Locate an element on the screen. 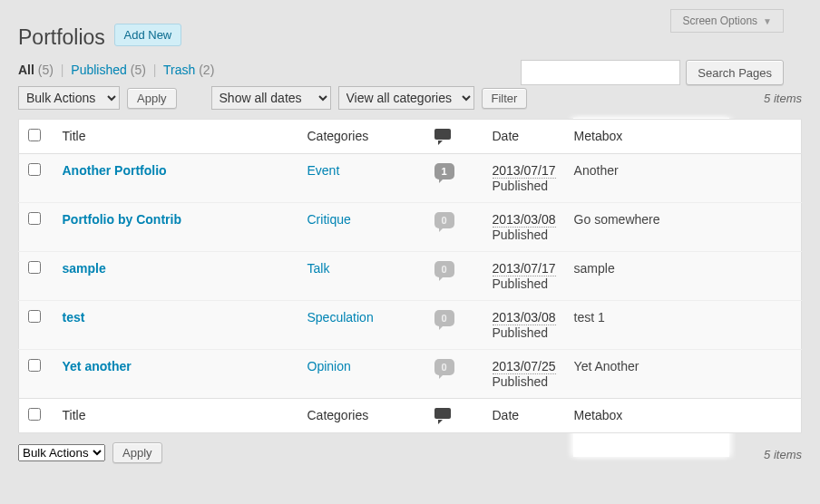 This screenshot has width=820, height=504. row-metabox: sample is located at coordinates (684, 276).